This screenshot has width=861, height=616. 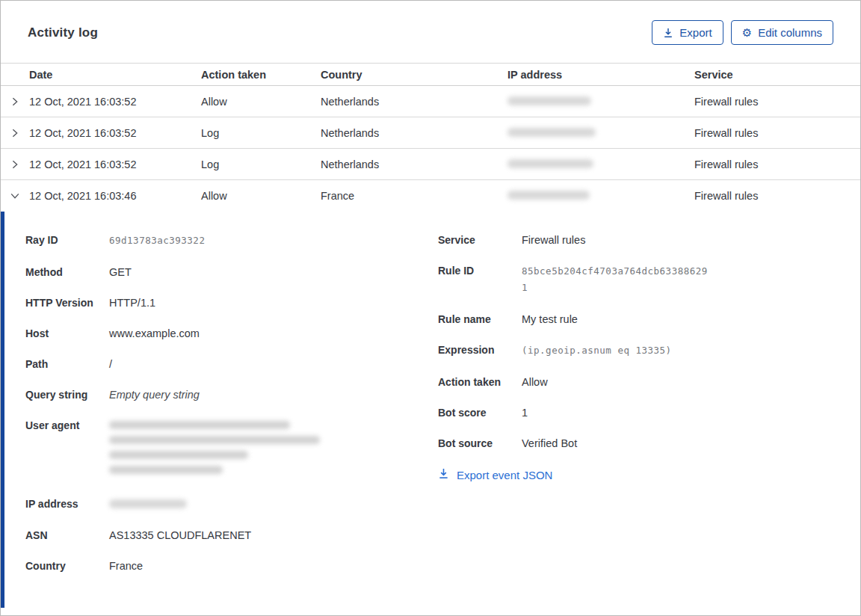 I want to click on table-row-expanded: 12 Oct, 2021 16:03:46 Allow France Firew…, so click(x=430, y=196).